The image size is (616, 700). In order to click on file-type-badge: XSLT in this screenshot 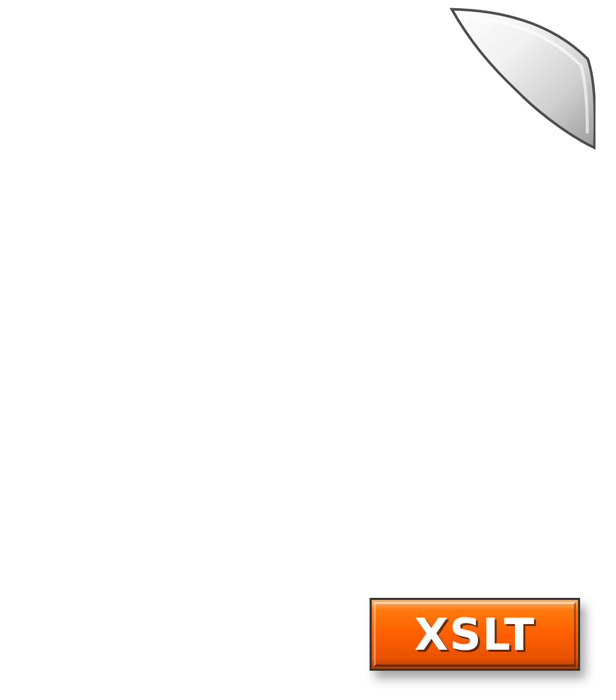, I will do `click(475, 634)`.